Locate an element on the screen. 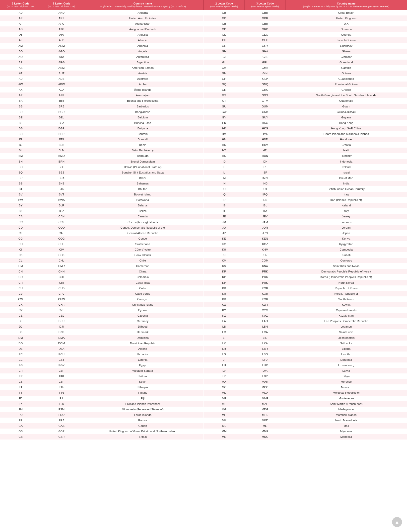 This screenshot has height=532, width=407. two-letter-code: BO is located at coordinates (21, 167).